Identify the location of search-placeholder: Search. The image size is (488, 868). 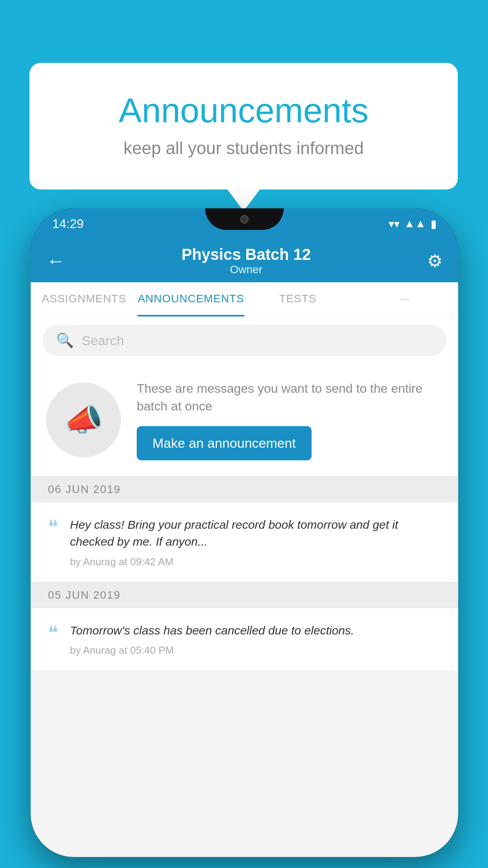
(103, 340).